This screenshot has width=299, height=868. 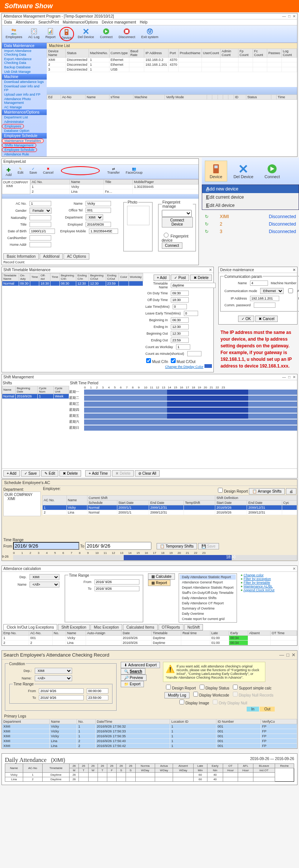 I want to click on emp-add-button: ✚Add, so click(x=9, y=172).